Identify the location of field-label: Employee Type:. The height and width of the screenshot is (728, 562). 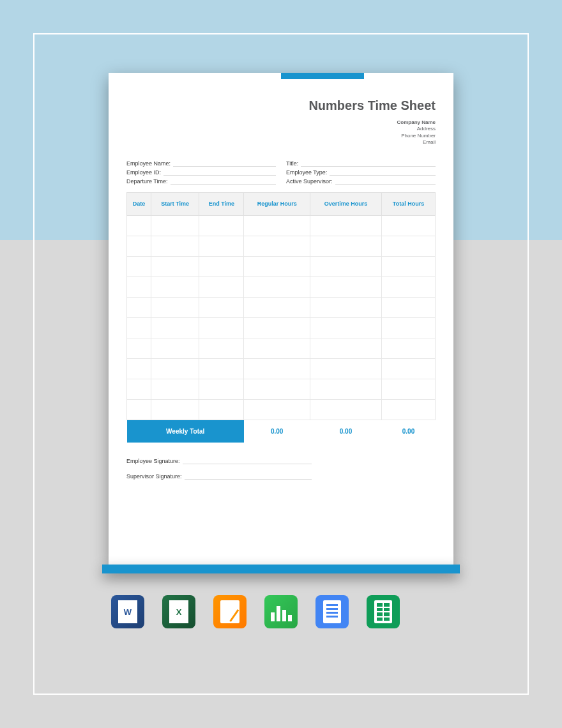
(307, 172).